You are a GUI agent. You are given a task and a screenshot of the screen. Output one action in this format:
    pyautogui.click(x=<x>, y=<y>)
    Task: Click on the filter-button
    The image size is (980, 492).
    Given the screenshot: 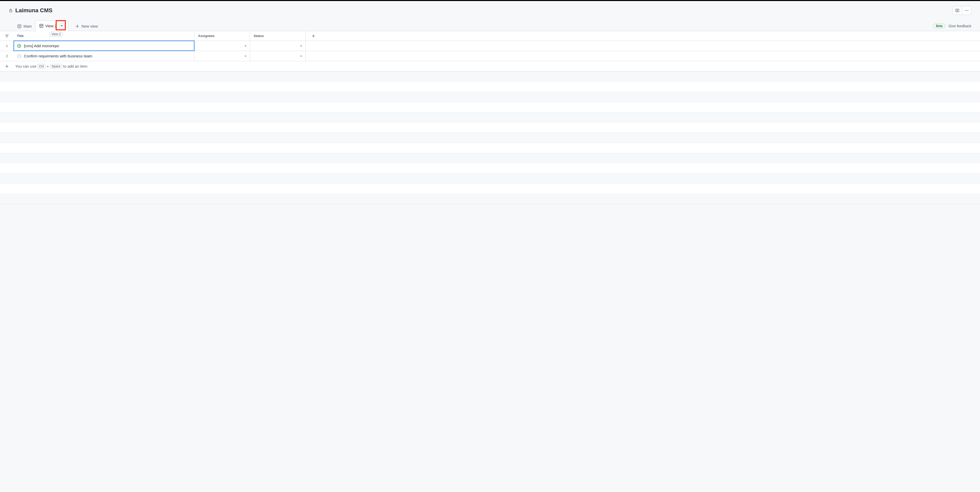 What is the action you would take?
    pyautogui.click(x=7, y=36)
    